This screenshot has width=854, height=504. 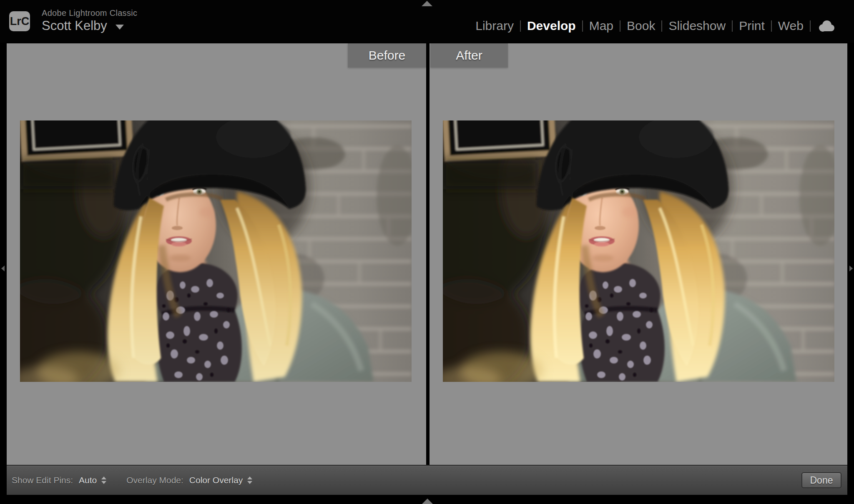 I want to click on module-print: Print, so click(x=752, y=26).